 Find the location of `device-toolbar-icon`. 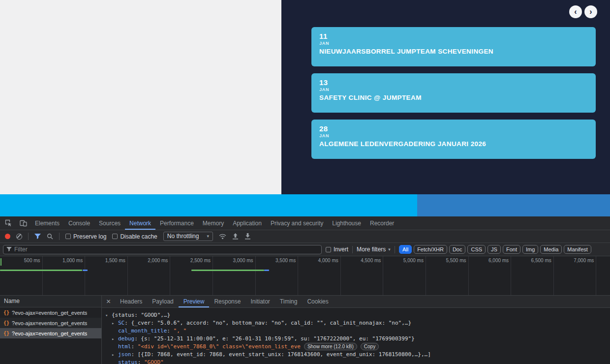

device-toolbar-icon is located at coordinates (24, 223).